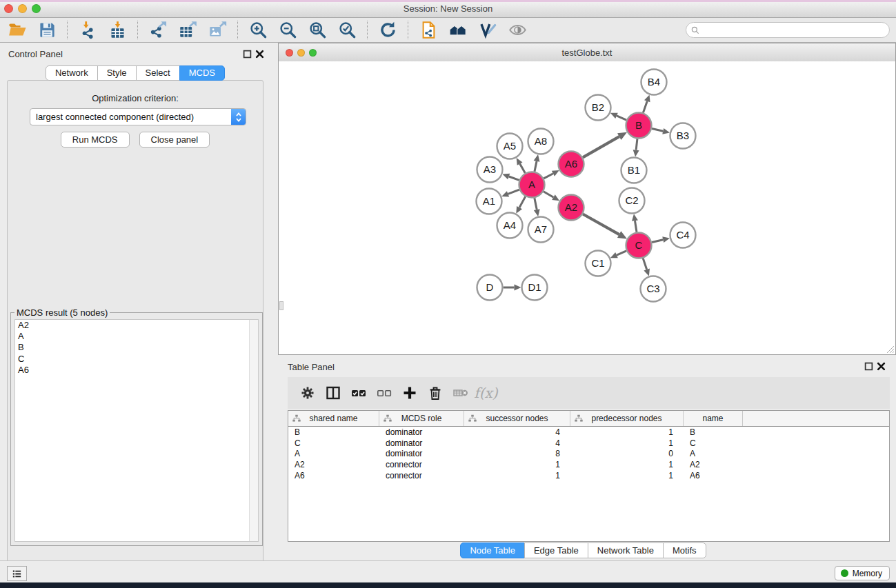 The height and width of the screenshot is (588, 896). I want to click on graph-node-A7: A7, so click(541, 230).